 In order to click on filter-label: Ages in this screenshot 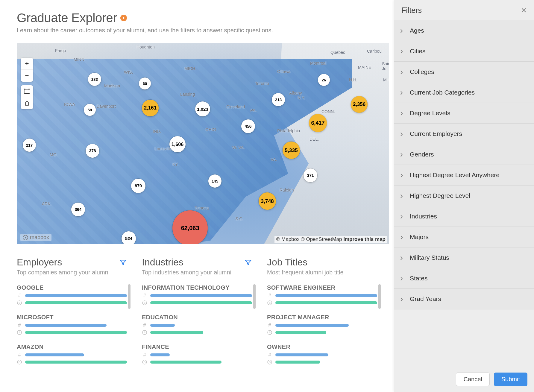, I will do `click(417, 31)`.